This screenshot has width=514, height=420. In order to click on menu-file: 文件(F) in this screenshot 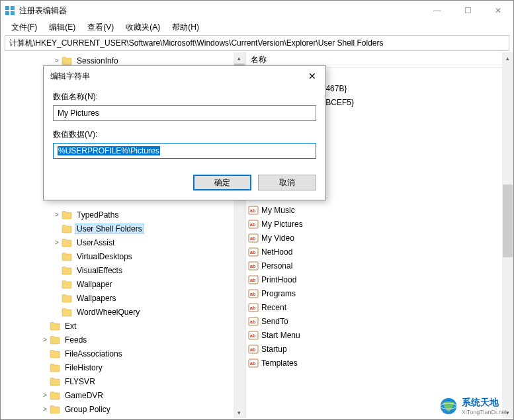, I will do `click(24, 28)`.